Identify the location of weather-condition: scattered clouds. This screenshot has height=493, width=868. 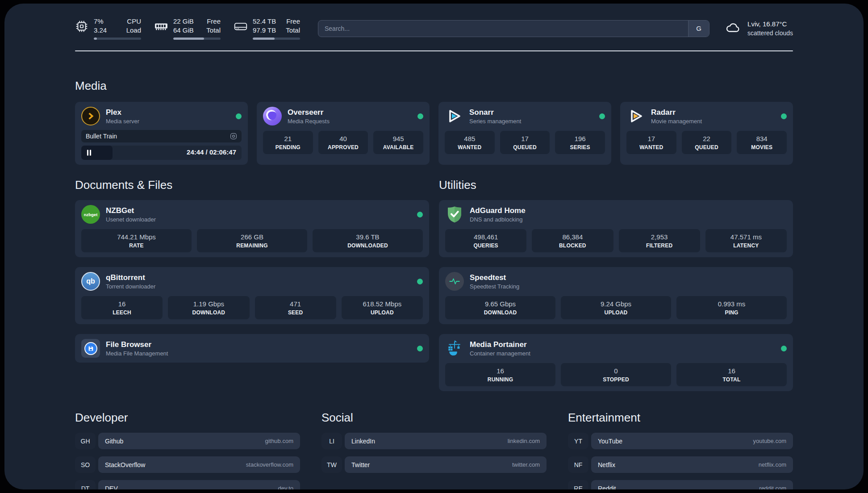
(770, 33).